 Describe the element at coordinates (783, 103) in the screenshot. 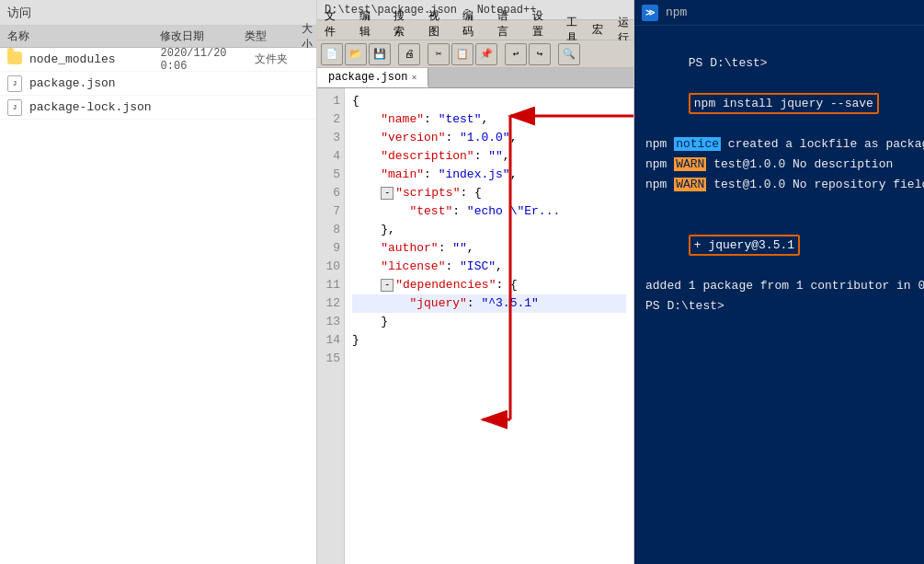

I see `command-highlight-box: npm install jquery --save` at that location.